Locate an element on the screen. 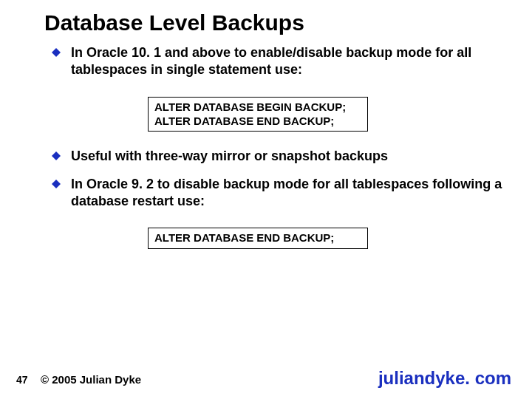 The width and height of the screenshot is (532, 399). footer: 47 © 2005 Julian Dyke juliandyke. com is located at coordinates (266, 377).